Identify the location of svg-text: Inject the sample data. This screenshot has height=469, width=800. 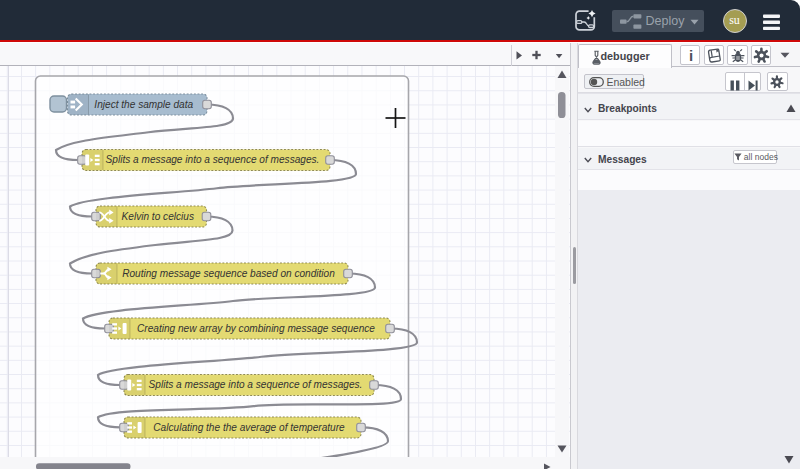
(144, 104).